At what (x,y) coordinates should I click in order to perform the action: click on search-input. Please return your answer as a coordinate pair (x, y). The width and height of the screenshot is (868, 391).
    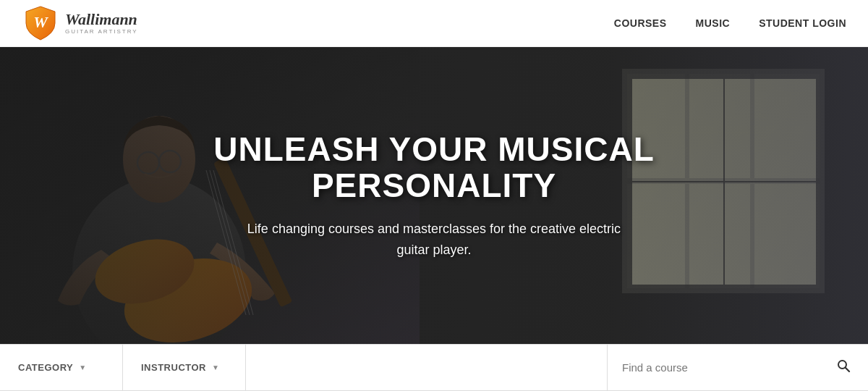
    Looking at the image, I should click on (724, 368).